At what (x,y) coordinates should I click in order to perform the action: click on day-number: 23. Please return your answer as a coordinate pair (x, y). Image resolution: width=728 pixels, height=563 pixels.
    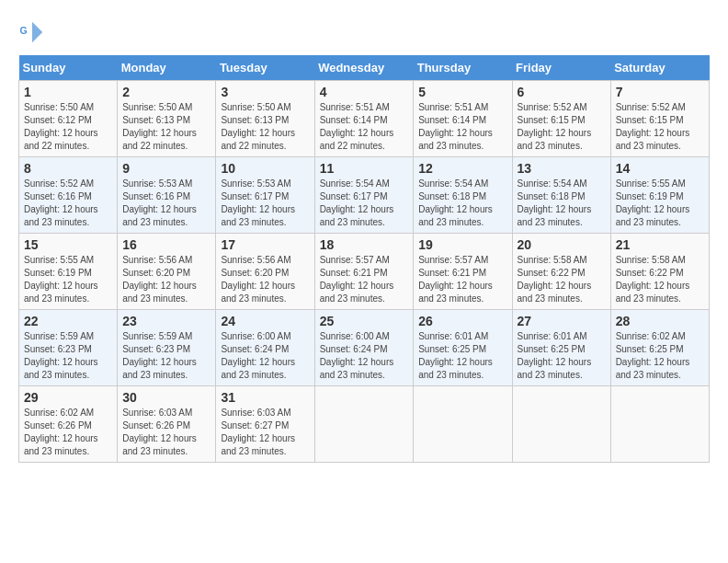
    Looking at the image, I should click on (166, 321).